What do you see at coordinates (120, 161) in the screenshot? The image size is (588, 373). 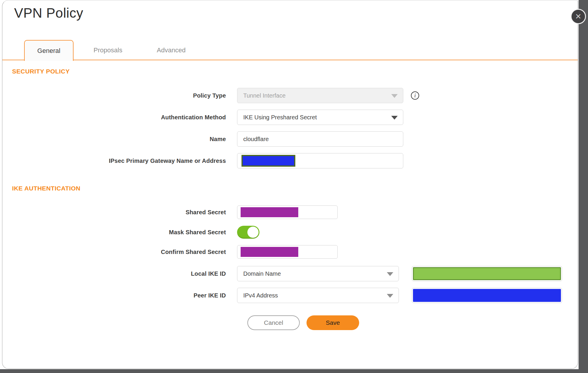 I see `gateway-label: IPsec Primary Gateway Name or Address` at bounding box center [120, 161].